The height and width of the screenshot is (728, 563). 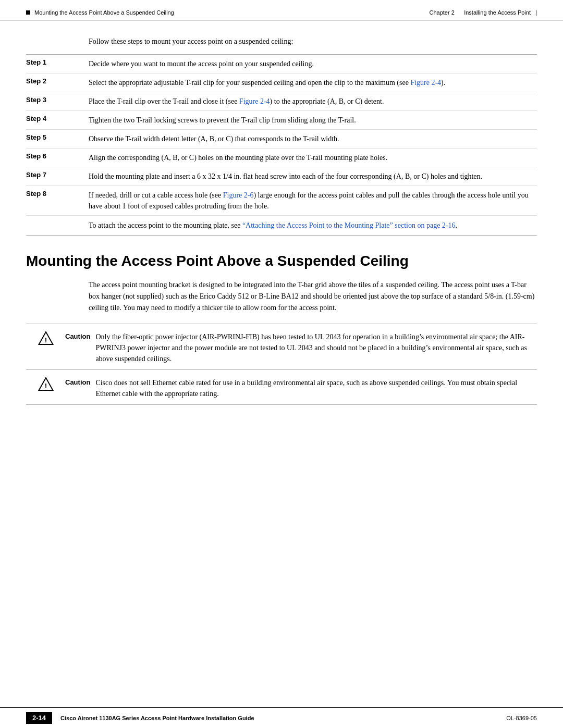 I want to click on header-left: Mounting the Access Point Above a Suspen…, so click(x=100, y=13).